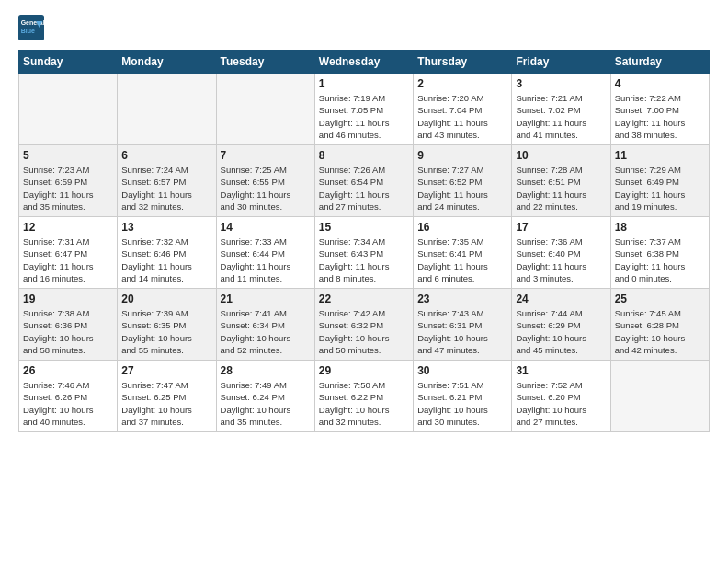 The width and height of the screenshot is (728, 563). I want to click on day-number: 27, so click(166, 371).